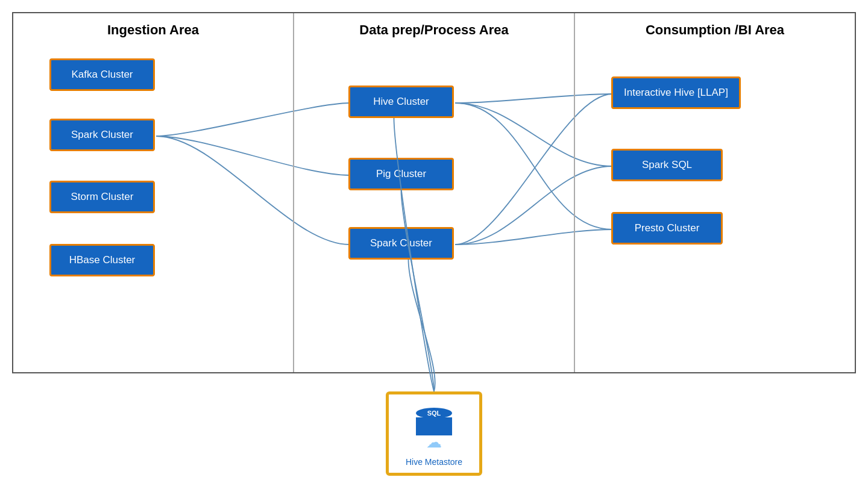 This screenshot has height=483, width=868. Describe the element at coordinates (676, 93) in the screenshot. I see `interactive-hive-box: Interactive Hive [LLAP]` at that location.